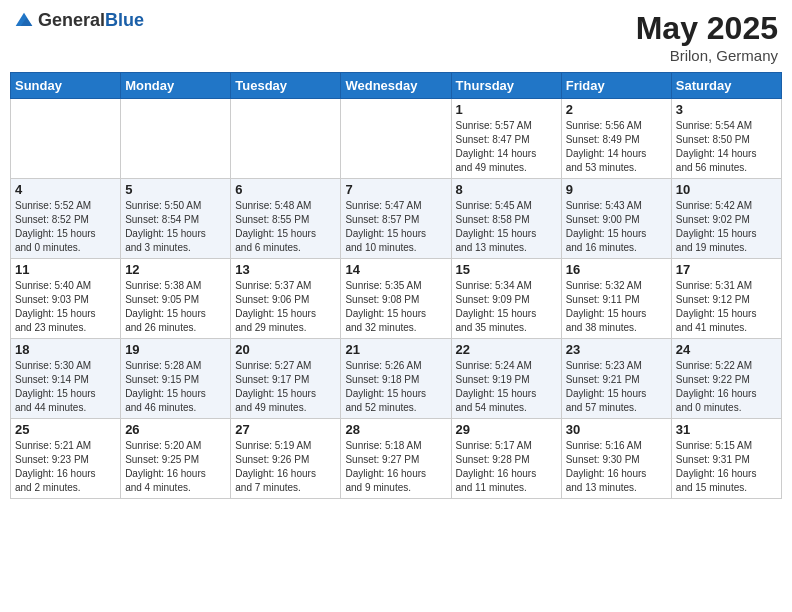  What do you see at coordinates (726, 110) in the screenshot?
I see `day-number: 3` at bounding box center [726, 110].